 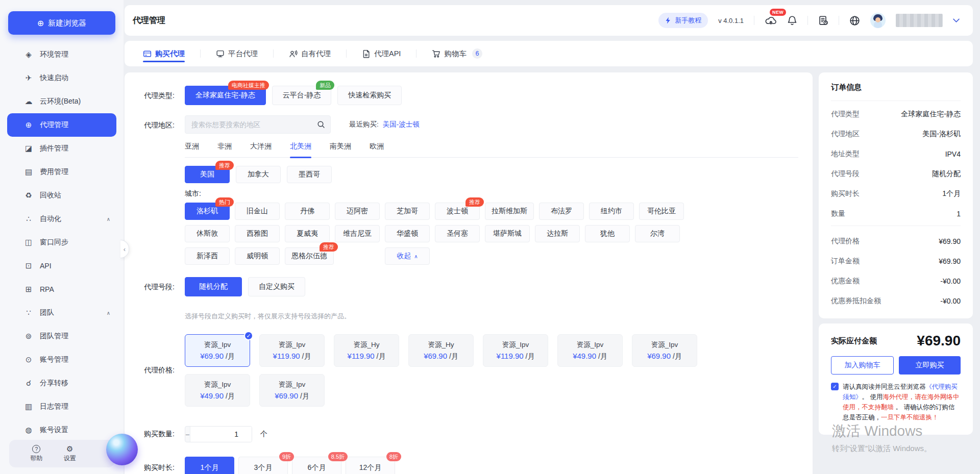 What do you see at coordinates (657, 234) in the screenshot?
I see `city-option: 尔湾` at bounding box center [657, 234].